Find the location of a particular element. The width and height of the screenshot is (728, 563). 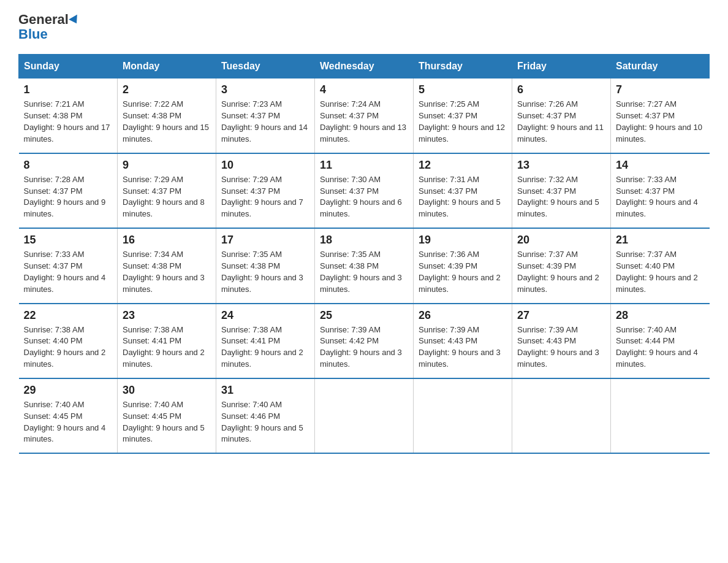

day-info: Sunrise: 7:22 AMSunset: 4:38 PMDaylight:… is located at coordinates (165, 121).